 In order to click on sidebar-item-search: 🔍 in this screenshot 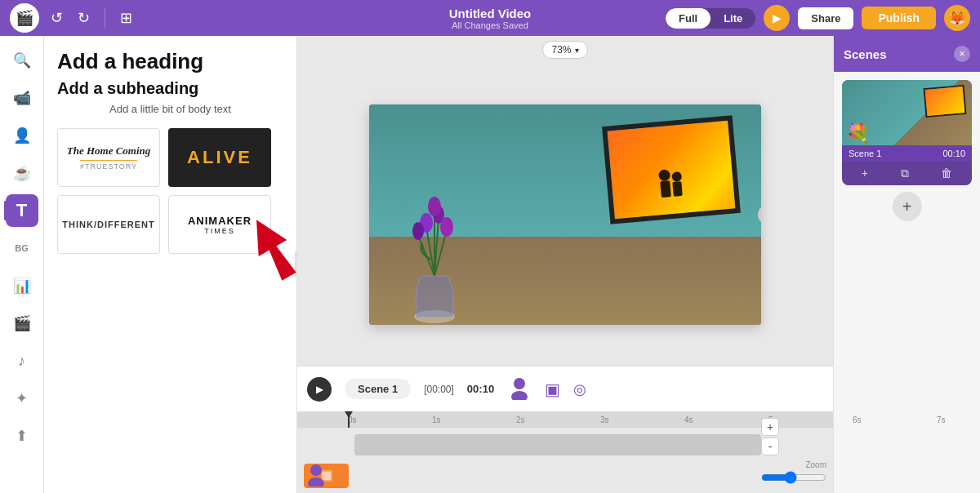, I will do `click(22, 60)`.